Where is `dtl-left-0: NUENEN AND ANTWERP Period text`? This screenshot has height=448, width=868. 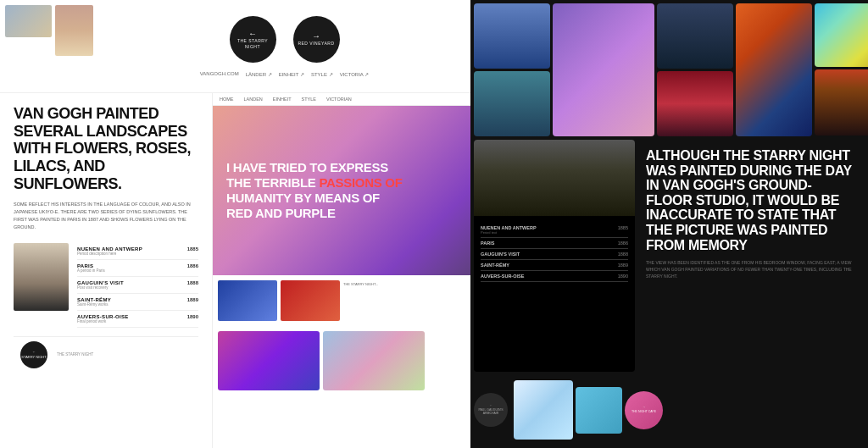
dtl-left-0: NUENEN AND ANTWERP Period text is located at coordinates (509, 230).